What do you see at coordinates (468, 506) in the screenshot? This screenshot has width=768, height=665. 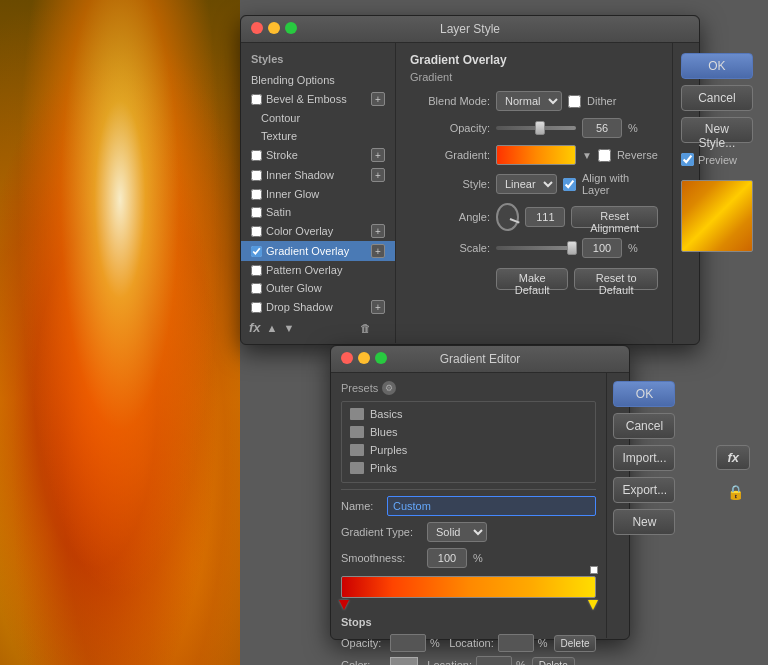 I see `ge-left-panel: Presets ⚙ Basics Blues Purples` at bounding box center [468, 506].